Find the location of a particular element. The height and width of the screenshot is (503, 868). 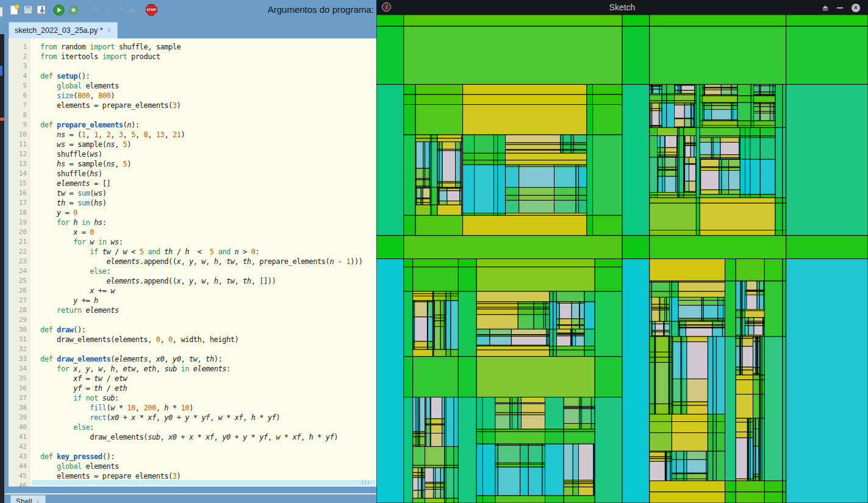

close-icon: × is located at coordinates (856, 7).